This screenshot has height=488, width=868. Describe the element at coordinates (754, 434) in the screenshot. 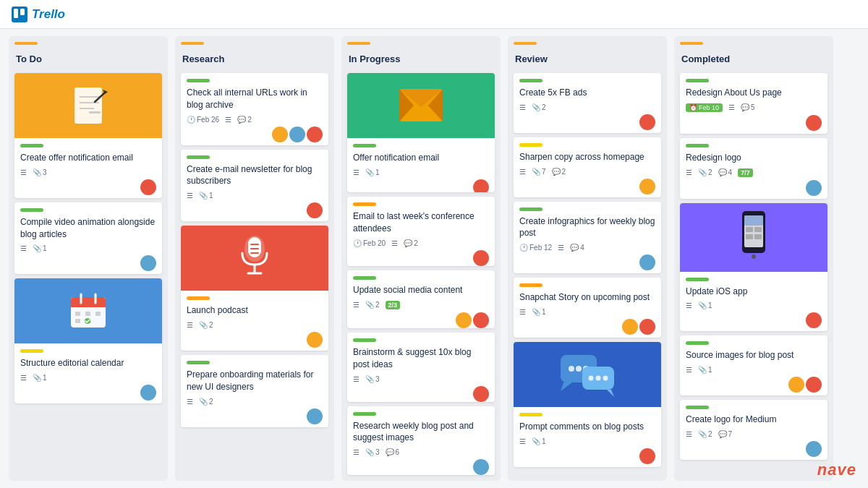

I see `card-meta: ☰📎2💬7` at that location.